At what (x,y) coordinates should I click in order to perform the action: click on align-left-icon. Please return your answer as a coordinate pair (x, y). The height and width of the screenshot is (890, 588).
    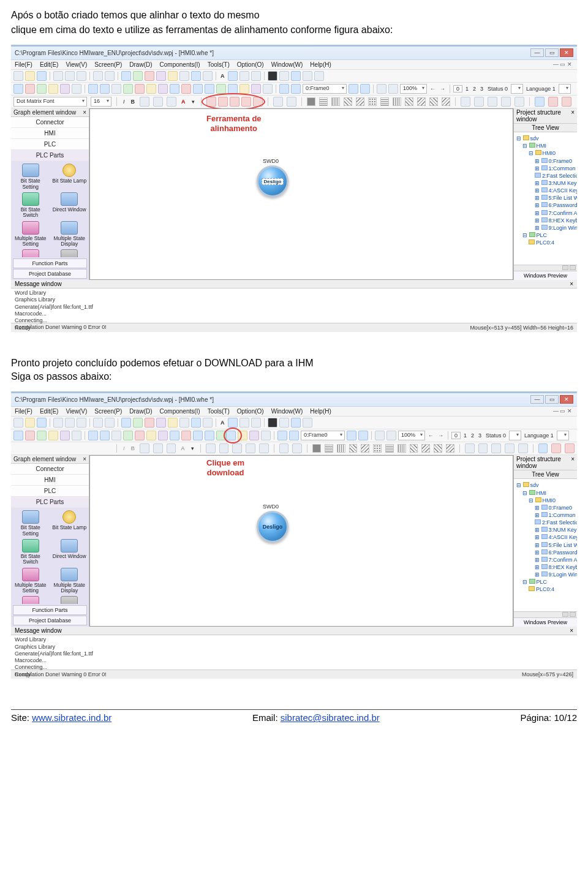
    Looking at the image, I should click on (145, 102).